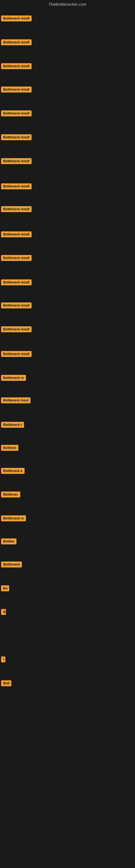 This screenshot has height=868, width=135. I want to click on bottleneck-badge: I, so click(3, 659).